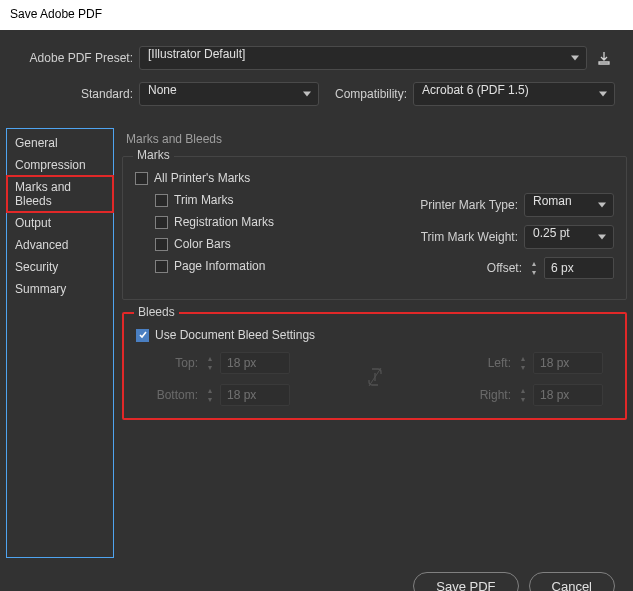 The width and height of the screenshot is (633, 591). I want to click on title-bar: Save Adobe PDF, so click(316, 15).